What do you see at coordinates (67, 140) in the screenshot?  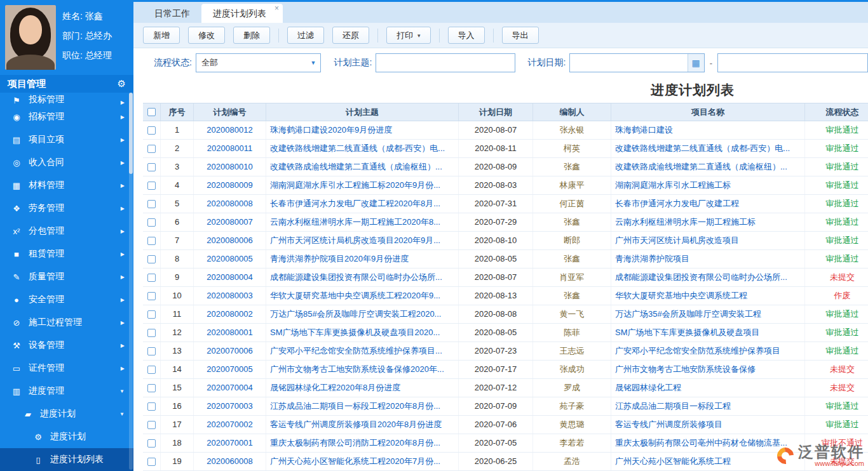 I see `sidebar-menu-item: ▤ 项目立项 ▶` at bounding box center [67, 140].